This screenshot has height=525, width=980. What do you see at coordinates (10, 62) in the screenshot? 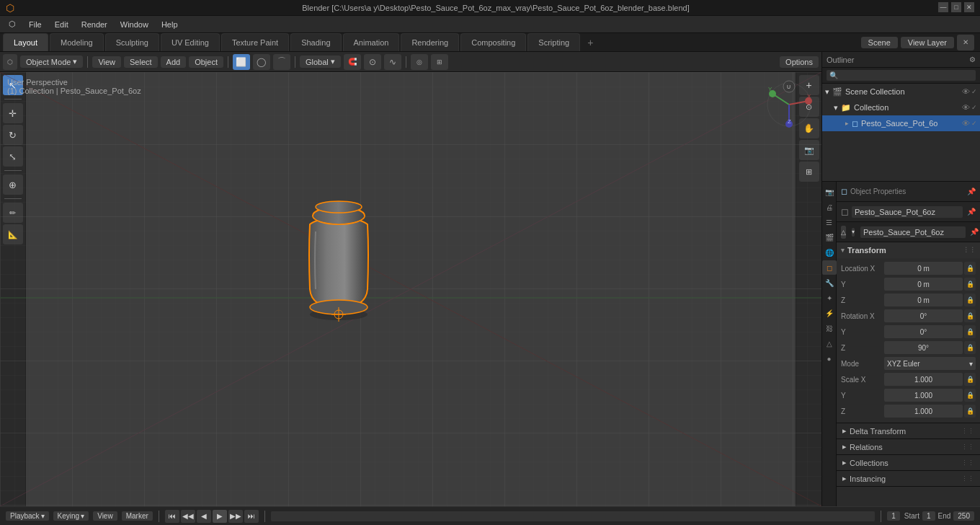
I see `viewport-mode-icon: ⬡` at bounding box center [10, 62].